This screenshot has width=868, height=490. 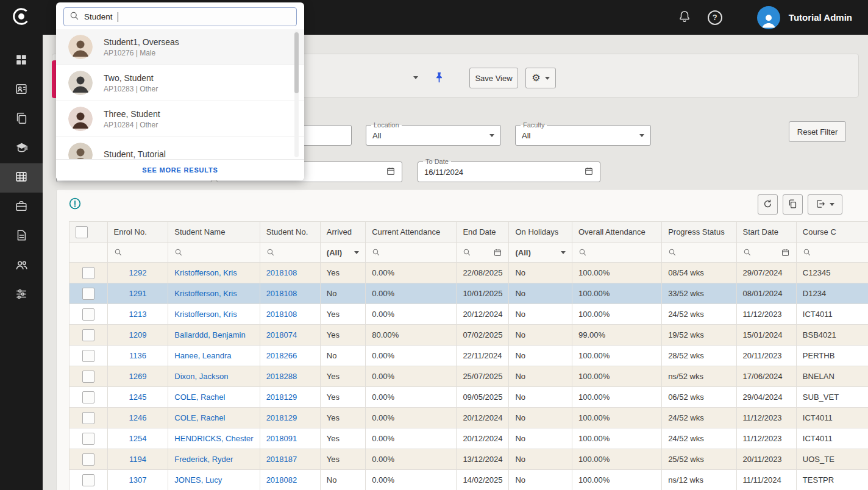 What do you see at coordinates (138, 335) in the screenshot?
I see `cell-enrol: 1209` at bounding box center [138, 335].